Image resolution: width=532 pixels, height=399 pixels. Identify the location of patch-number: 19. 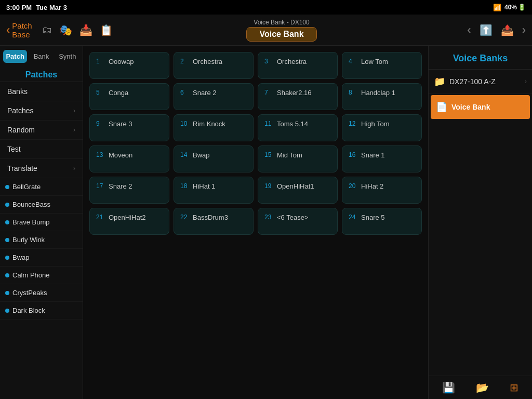
(269, 186).